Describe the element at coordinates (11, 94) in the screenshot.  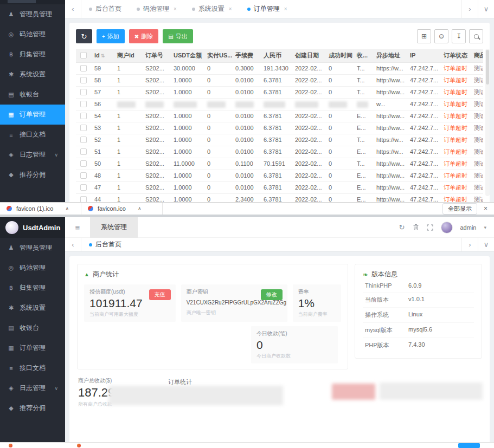
I see `wallet-icon: ▤` at that location.